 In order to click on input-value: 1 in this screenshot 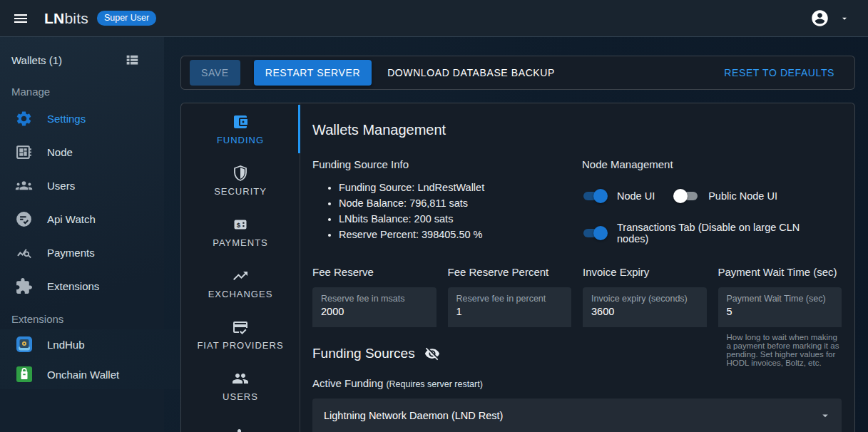, I will do `click(510, 312)`.